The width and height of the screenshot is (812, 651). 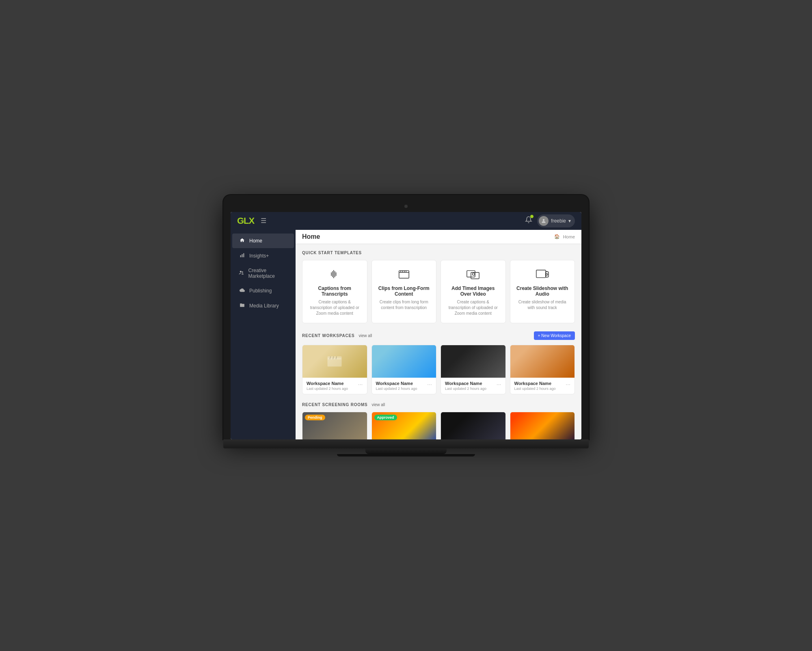 I want to click on workspace-name-1: Workspace Name, so click(x=397, y=383).